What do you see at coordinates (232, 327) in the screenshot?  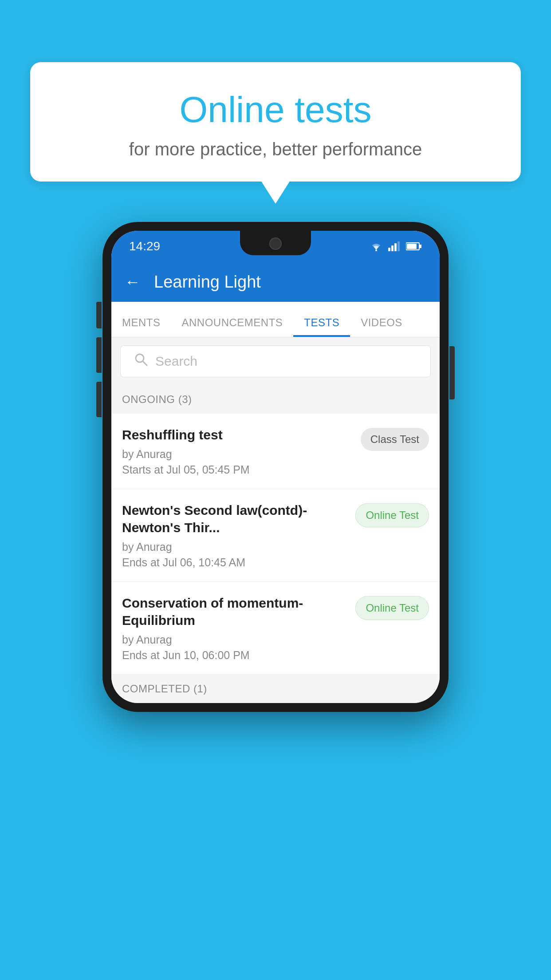 I see `tab-announcements: ANNOUNCEMENTS` at bounding box center [232, 327].